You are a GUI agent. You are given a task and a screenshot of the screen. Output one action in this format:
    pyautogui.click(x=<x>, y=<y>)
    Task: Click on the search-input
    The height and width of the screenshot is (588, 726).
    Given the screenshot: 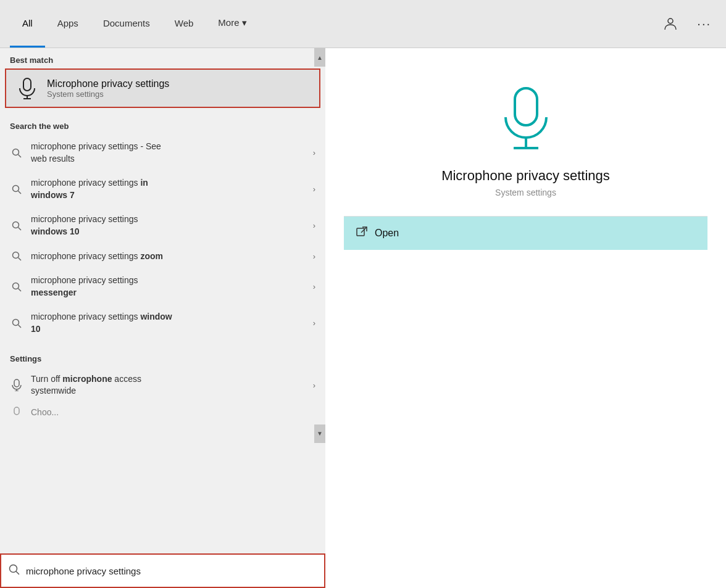 What is the action you would take?
    pyautogui.click(x=172, y=571)
    